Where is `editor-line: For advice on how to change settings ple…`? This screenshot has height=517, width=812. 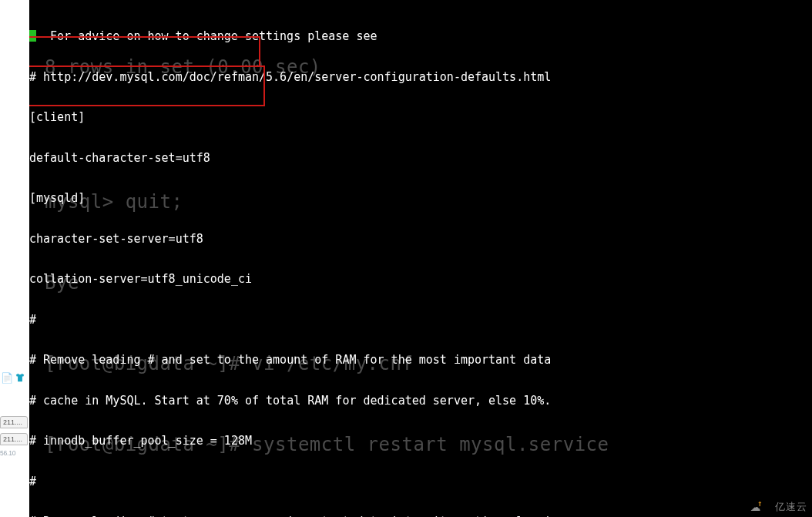 editor-line: For advice on how to change settings ple… is located at coordinates (421, 37).